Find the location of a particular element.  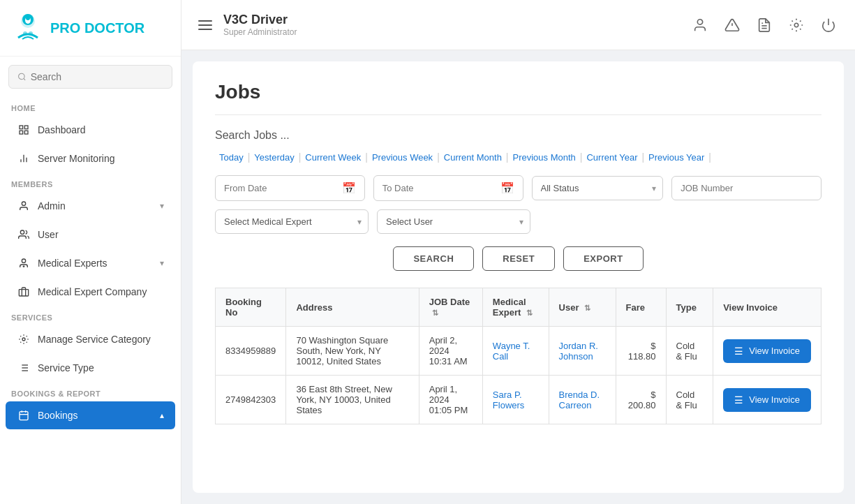

search-label: Search Jobs ... is located at coordinates (518, 135).